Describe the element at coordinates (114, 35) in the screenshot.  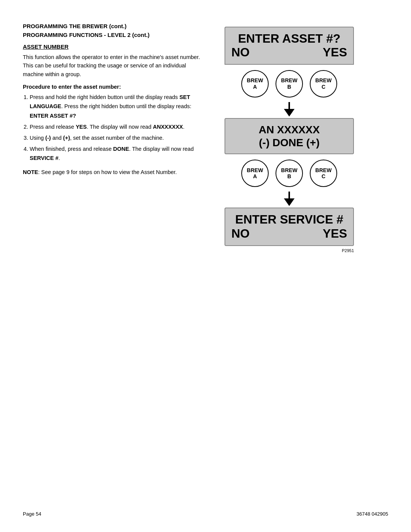
I see `section-title-2: PROGRAMMING FUNCTIONS - LEVEL 2 (cont.)` at that location.